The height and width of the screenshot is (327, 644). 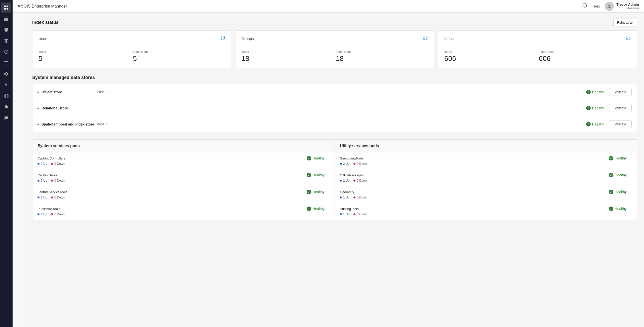 What do you see at coordinates (6, 41) in the screenshot?
I see `sidebar-icon-layers` at bounding box center [6, 41].